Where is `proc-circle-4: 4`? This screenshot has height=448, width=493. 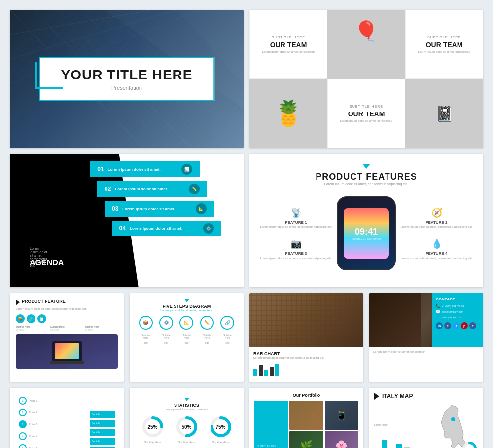 proc-circle-4: 4 is located at coordinates (23, 436).